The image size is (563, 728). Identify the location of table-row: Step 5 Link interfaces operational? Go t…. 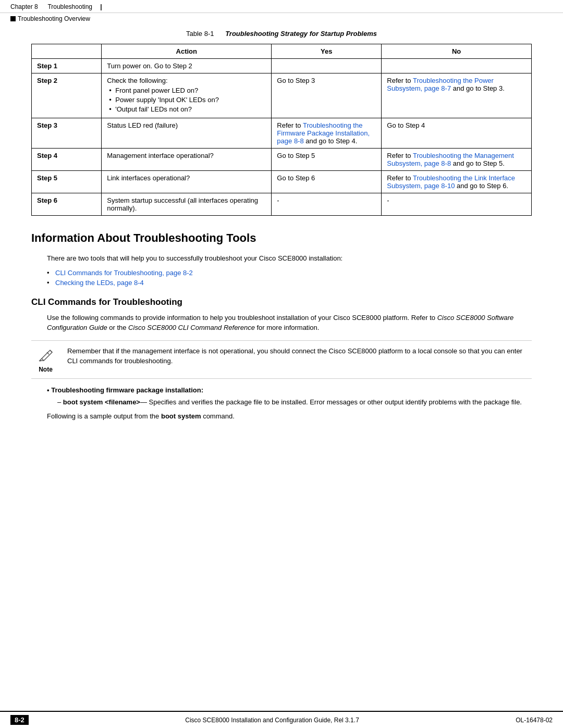
(282, 182).